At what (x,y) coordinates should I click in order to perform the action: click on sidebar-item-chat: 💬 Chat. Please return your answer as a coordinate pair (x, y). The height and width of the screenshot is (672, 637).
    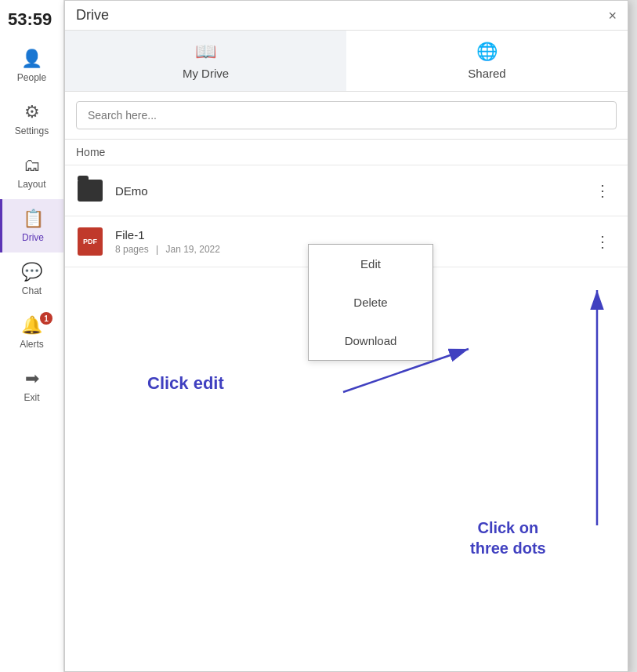
    Looking at the image, I should click on (31, 279).